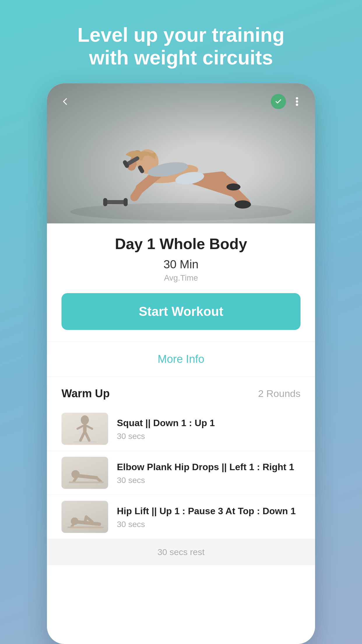 This screenshot has width=362, height=644. Describe the element at coordinates (181, 392) in the screenshot. I see `warmup-section-header: Warm Up 2 Rounds` at that location.